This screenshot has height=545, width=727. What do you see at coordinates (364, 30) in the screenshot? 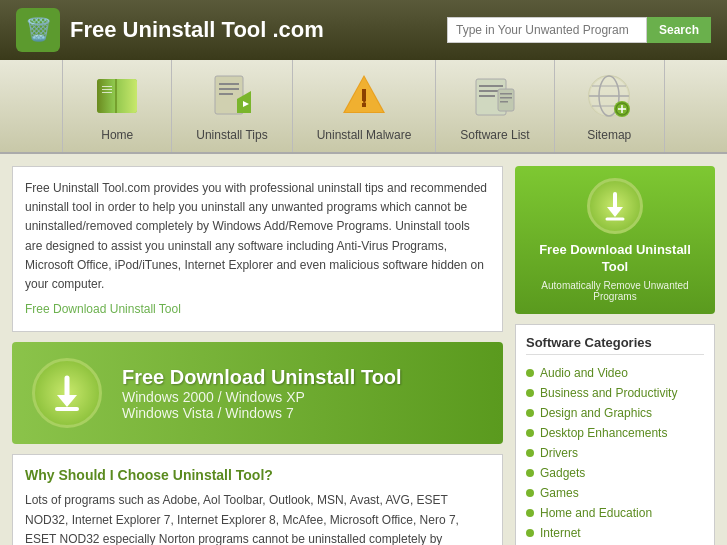
I see `header: 🗑️ Free Uninstall Tool .com Search` at bounding box center [364, 30].